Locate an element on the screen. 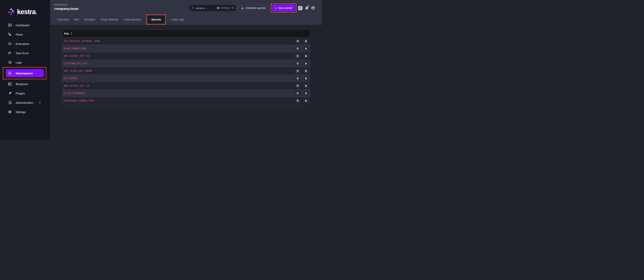 This screenshot has height=280, width=644. breadcrumb: Namespaces is located at coordinates (66, 4).